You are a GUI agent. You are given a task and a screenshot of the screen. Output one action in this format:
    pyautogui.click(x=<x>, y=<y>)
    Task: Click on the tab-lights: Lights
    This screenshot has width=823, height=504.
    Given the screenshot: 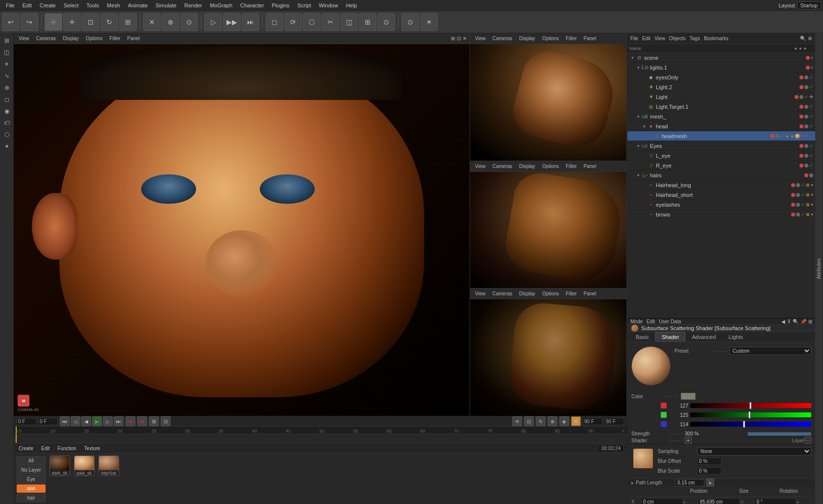 What is the action you would take?
    pyautogui.click(x=735, y=337)
    